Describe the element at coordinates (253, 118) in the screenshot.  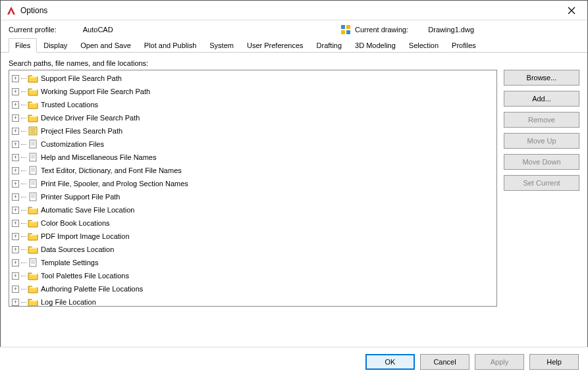
I see `tree-item: +Device Driver File Search Path` at that location.